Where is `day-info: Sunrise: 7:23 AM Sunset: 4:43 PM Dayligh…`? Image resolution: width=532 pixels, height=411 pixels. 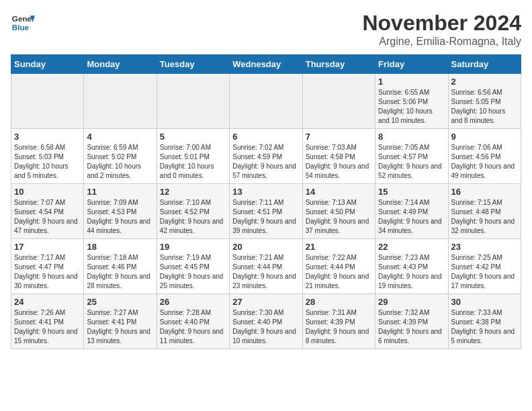
day-info: Sunrise: 7:23 AM Sunset: 4:43 PM Dayligh… is located at coordinates (411, 272).